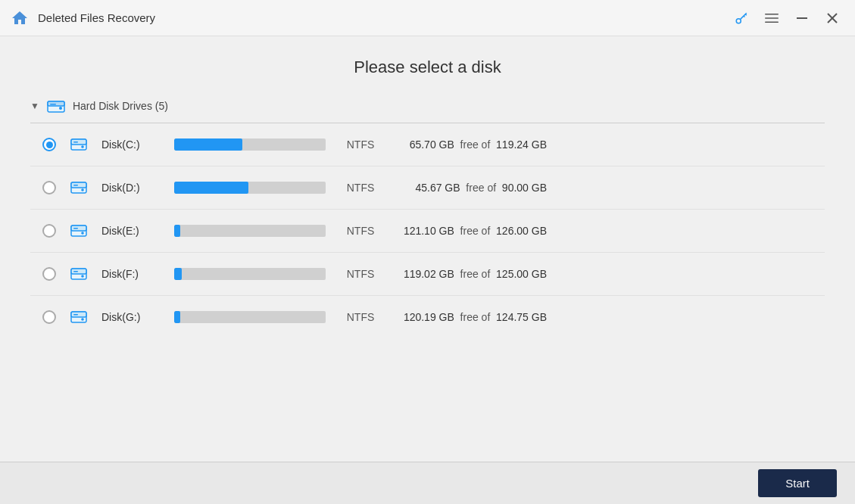 Image resolution: width=855 pixels, height=504 pixels. What do you see at coordinates (429, 231) in the screenshot?
I see `free-gb: 121.10 GB` at bounding box center [429, 231].